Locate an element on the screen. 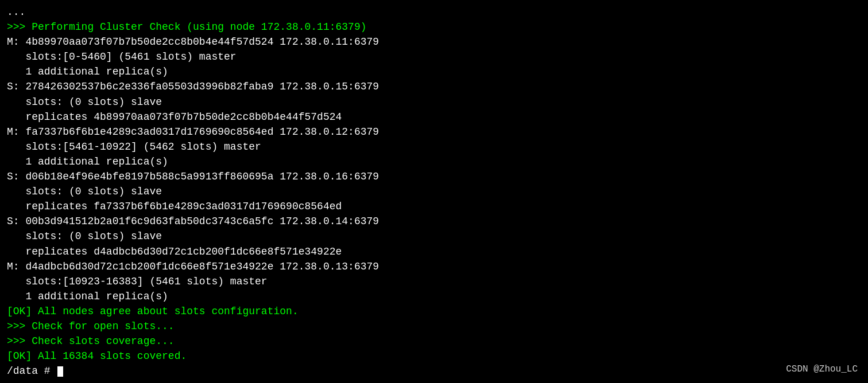 The width and height of the screenshot is (868, 383). terminal-line: replicates fa7337b6f6b1e4289c3ad0317d176… is located at coordinates (434, 206).